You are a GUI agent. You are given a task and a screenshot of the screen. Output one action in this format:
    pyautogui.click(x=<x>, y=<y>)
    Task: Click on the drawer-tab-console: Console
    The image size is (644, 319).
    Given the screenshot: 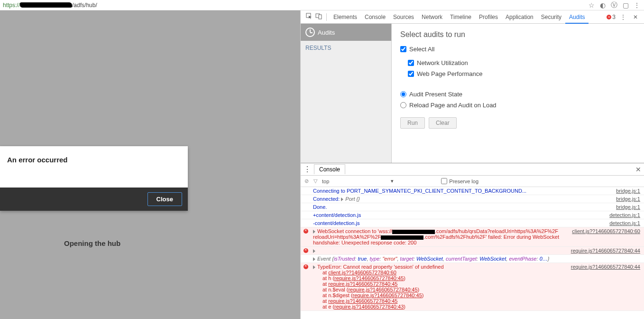 What is the action you would take?
    pyautogui.click(x=330, y=169)
    